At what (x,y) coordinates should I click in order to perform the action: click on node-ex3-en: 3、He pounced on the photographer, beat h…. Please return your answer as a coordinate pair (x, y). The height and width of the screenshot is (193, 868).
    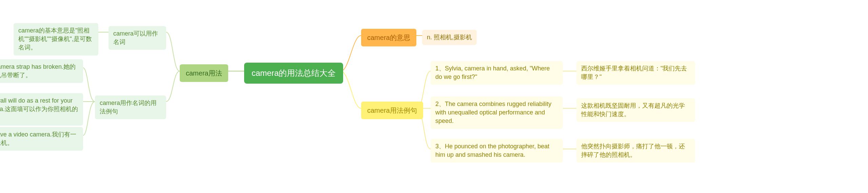
    Looking at the image, I should click on (497, 151).